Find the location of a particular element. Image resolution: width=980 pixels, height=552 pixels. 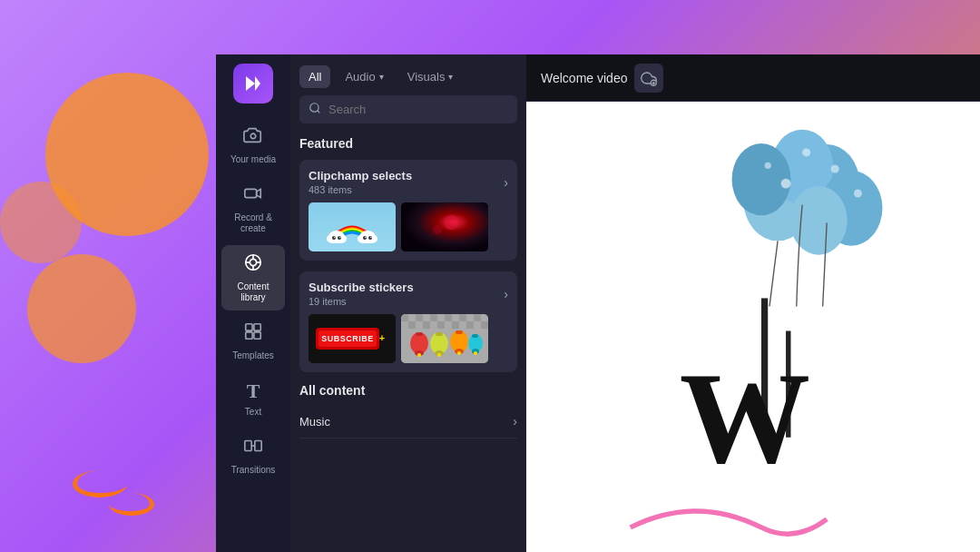

music-label: Music is located at coordinates (315, 421).